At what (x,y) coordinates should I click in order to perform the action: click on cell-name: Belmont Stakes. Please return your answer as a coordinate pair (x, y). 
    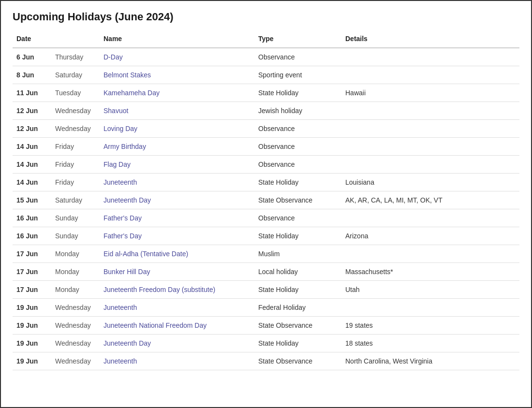
    Looking at the image, I should click on (177, 75).